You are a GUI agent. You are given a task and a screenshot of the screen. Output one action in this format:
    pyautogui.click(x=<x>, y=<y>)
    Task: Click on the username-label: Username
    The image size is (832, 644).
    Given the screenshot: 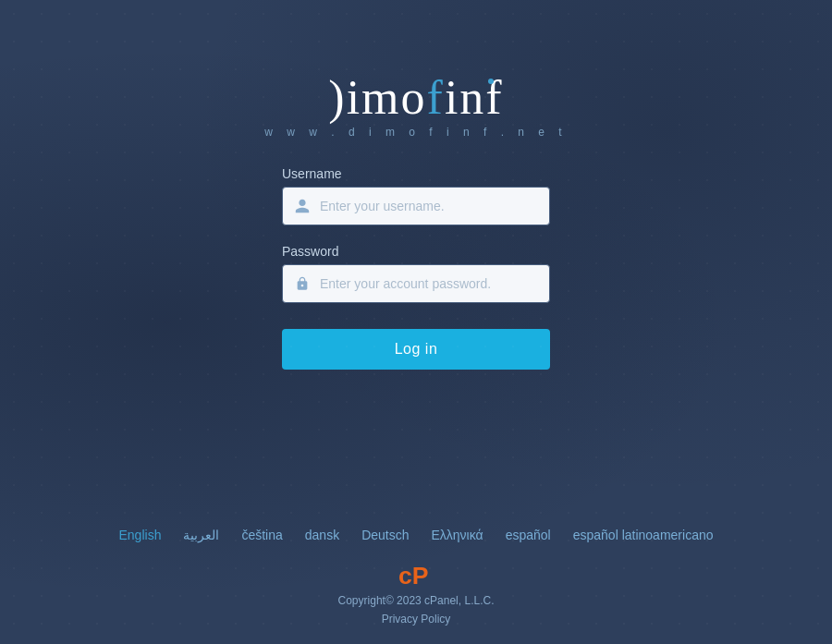 What is the action you would take?
    pyautogui.click(x=416, y=174)
    